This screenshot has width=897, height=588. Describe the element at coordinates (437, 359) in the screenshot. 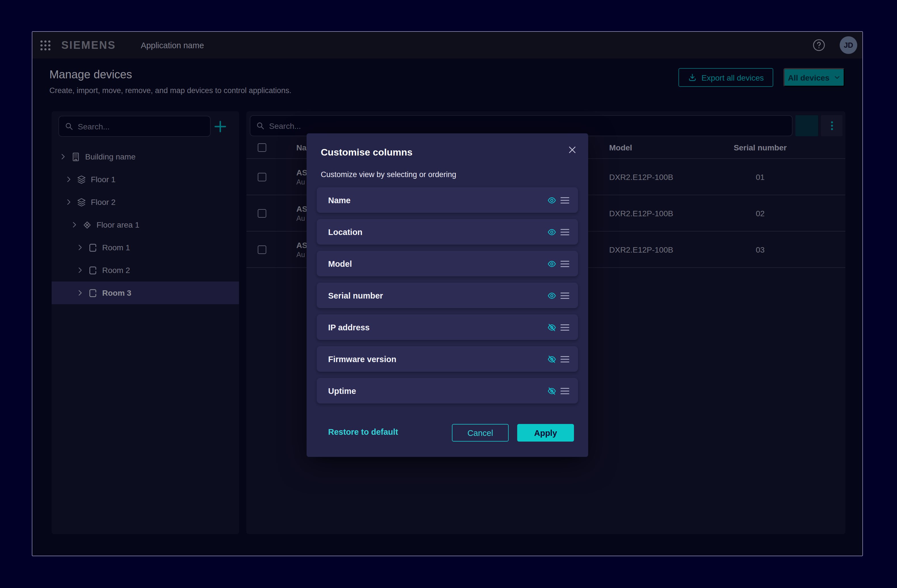

I see `column-label: Firmware version` at that location.